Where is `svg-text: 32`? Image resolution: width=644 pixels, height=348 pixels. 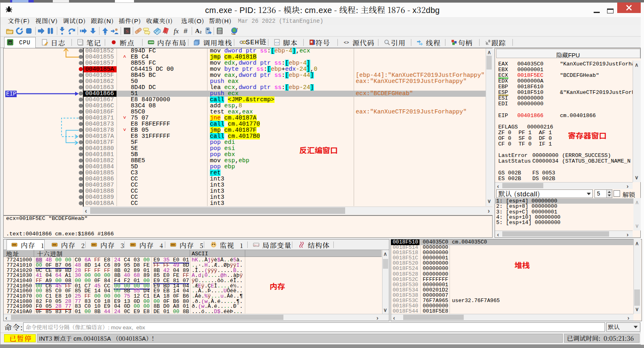 svg-text: 32 is located at coordinates (11, 43).